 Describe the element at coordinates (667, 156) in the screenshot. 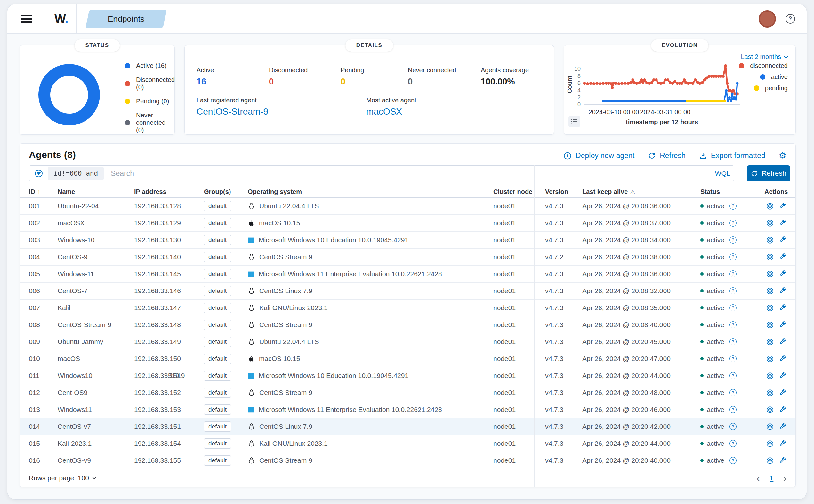

I see `refresh-button: Refresh` at that location.